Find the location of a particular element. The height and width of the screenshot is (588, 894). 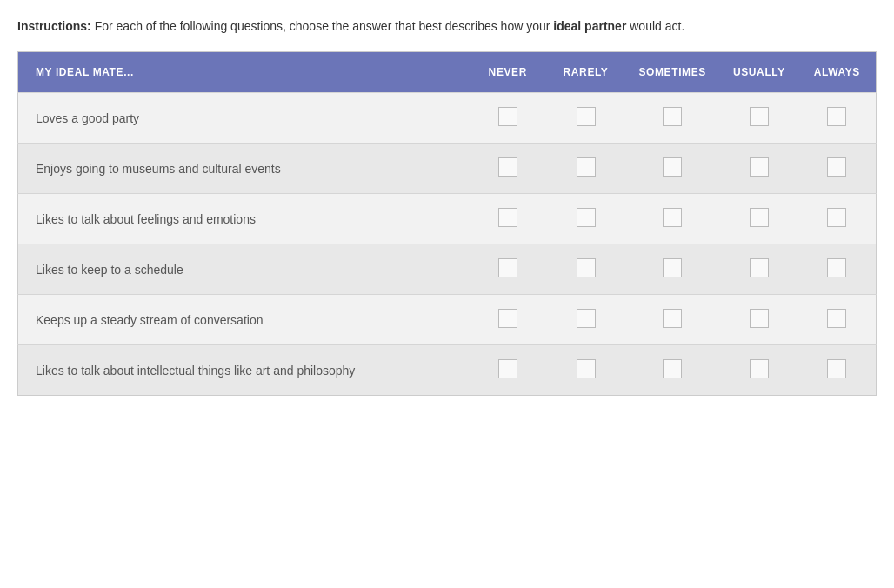

table-row: Likes to keep to a schedule is located at coordinates (447, 270).